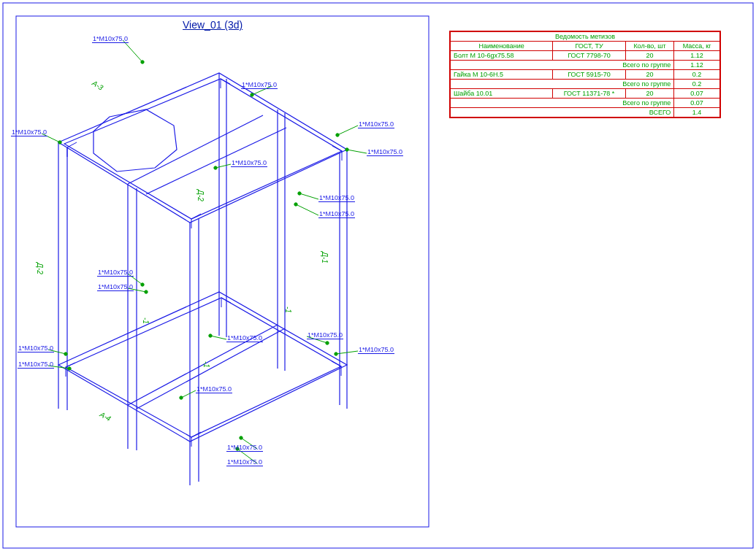 This screenshot has height=551, width=756. Describe the element at coordinates (586, 112) in the screenshot. I see `bom-row: ВСЕГО1.4` at that location.